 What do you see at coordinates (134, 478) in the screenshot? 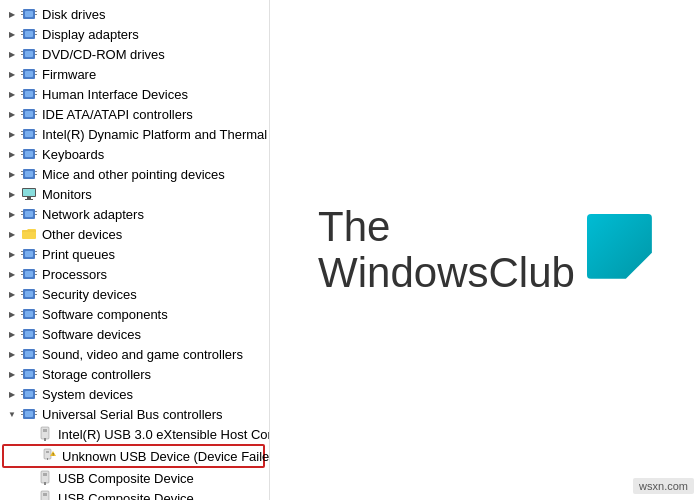
I see `tree-item-usb-composite-1: USB Composite Device` at bounding box center [134, 478].